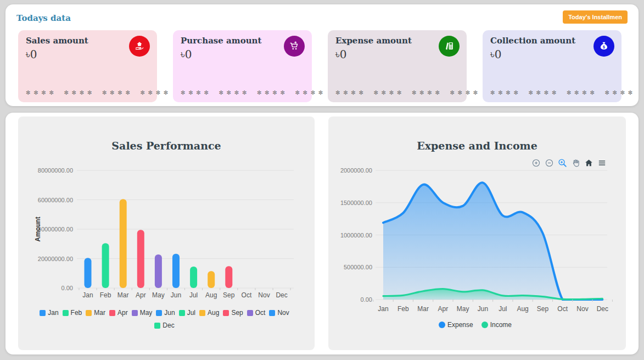  What do you see at coordinates (55, 170) in the screenshot?
I see `svg-text: 80000000.00` at bounding box center [55, 170].